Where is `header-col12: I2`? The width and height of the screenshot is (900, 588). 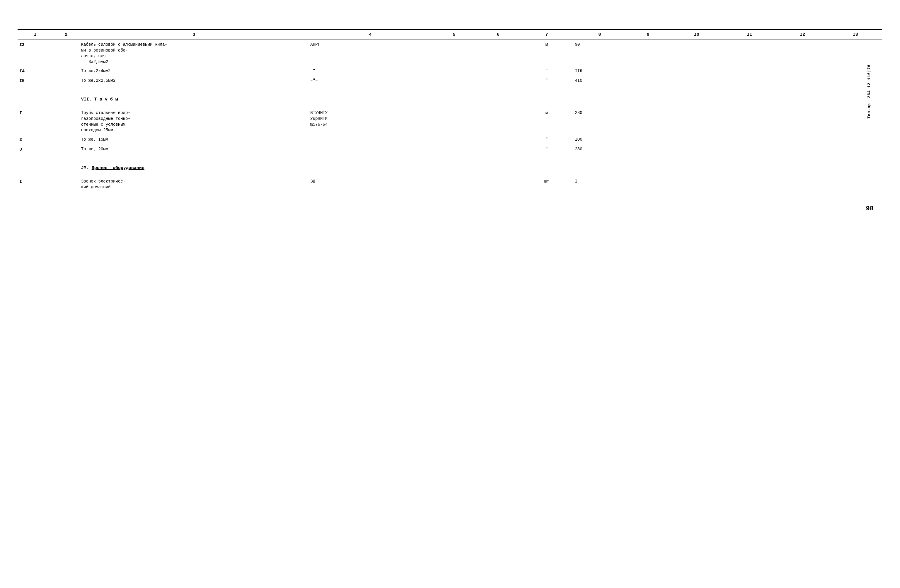 header-col12: I2 is located at coordinates (802, 35).